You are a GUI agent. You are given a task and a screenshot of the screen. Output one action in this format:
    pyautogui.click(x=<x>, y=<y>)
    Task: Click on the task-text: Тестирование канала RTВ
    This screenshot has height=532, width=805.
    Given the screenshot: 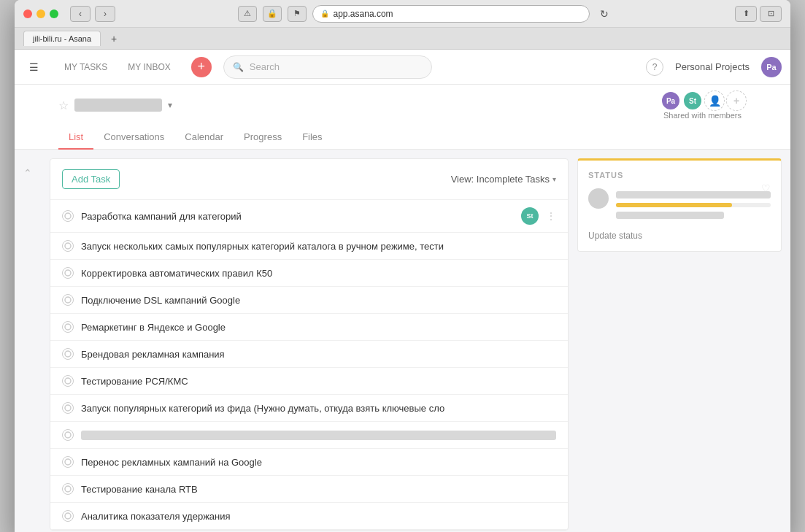 What is the action you would take?
    pyautogui.click(x=318, y=489)
    